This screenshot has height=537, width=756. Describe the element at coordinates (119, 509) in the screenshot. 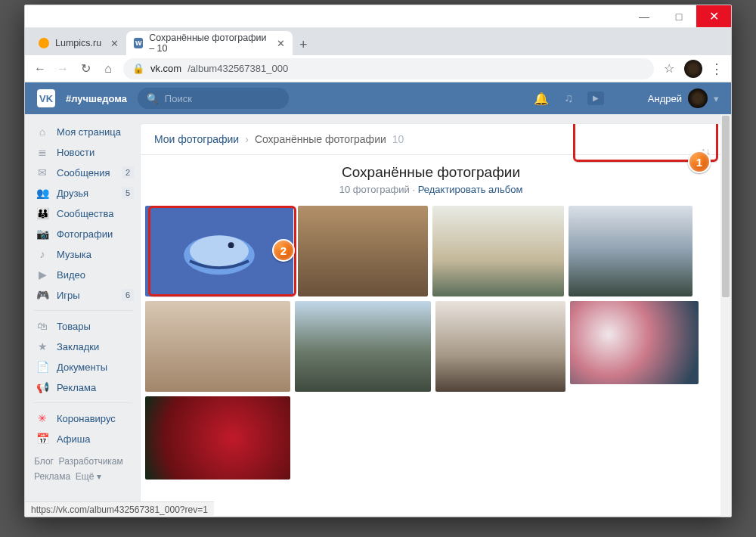

I see `browser-statusbar: https://vk.com/album432567381_000?rev=1` at that location.